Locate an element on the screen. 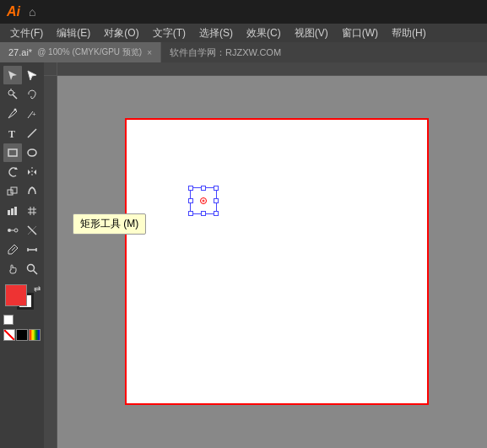 The width and height of the screenshot is (487, 448). center-point is located at coordinates (203, 201).